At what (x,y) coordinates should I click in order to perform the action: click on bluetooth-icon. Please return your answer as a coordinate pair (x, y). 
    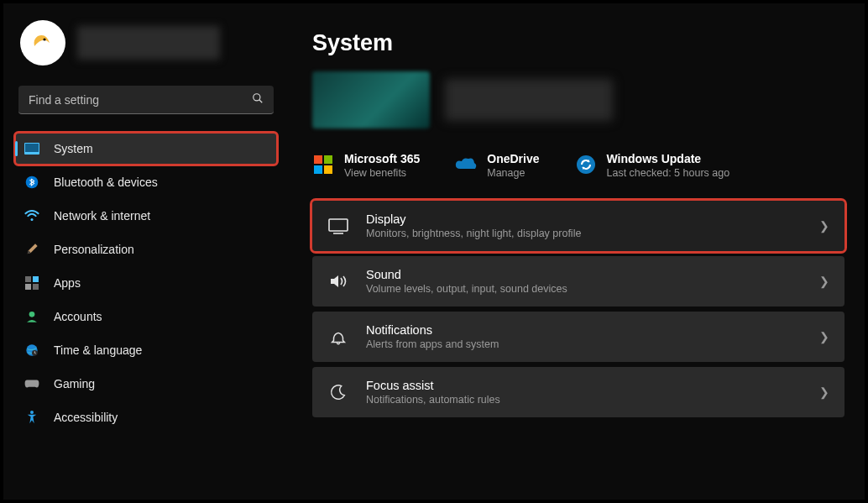
    Looking at the image, I should click on (32, 182).